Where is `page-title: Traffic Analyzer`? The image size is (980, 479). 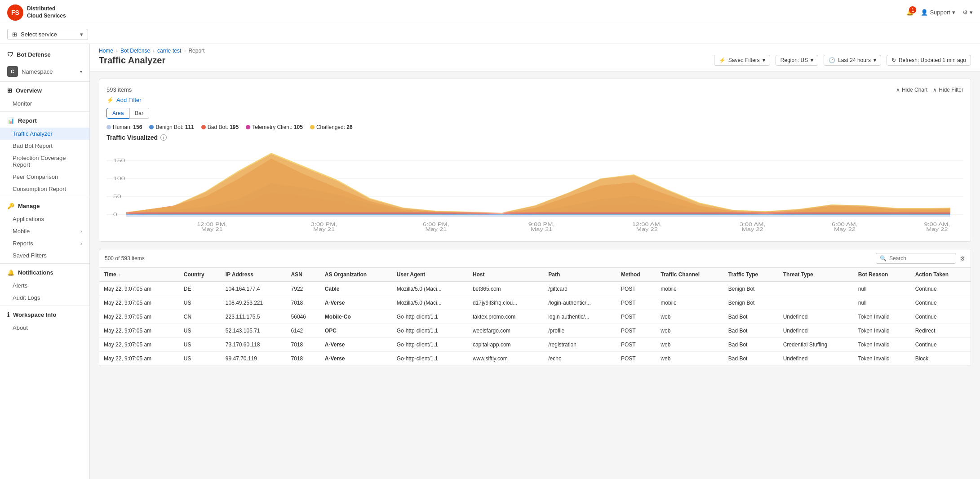
page-title: Traffic Analyzer is located at coordinates (132, 60).